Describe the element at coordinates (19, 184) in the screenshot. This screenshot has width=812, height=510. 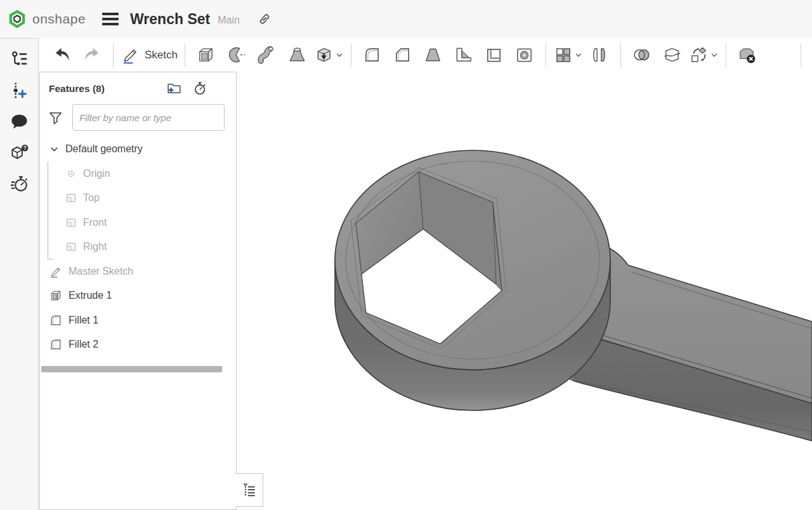
I see `history-icon` at that location.